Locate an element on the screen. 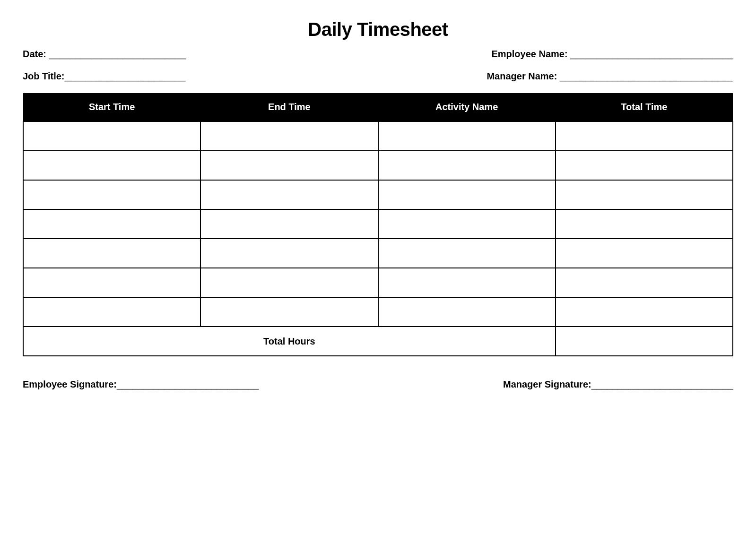  manager-signature-field: Manager Signature:______________________… is located at coordinates (618, 385).